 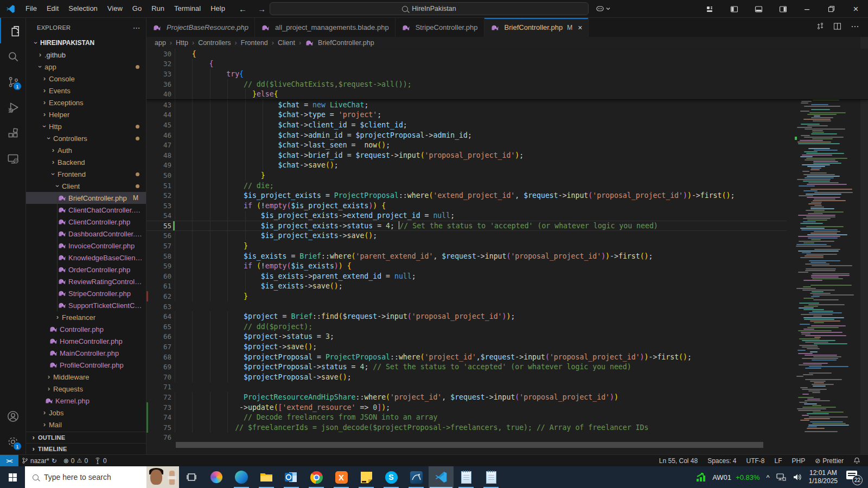 What do you see at coordinates (53, 9) in the screenshot?
I see `menu-edit: Edit` at bounding box center [53, 9].